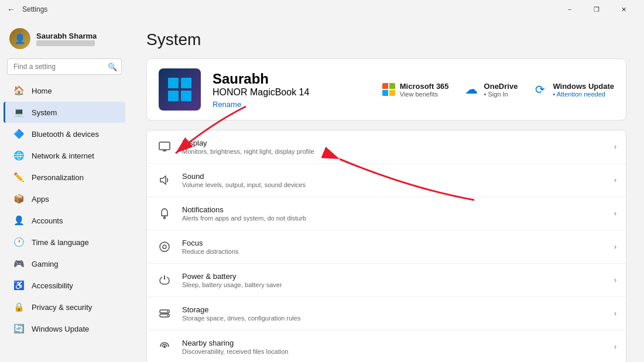 The height and width of the screenshot is (362, 644). Describe the element at coordinates (386, 247) in the screenshot. I see `settings-item-focus: Focus Reduce distractions ›` at that location.